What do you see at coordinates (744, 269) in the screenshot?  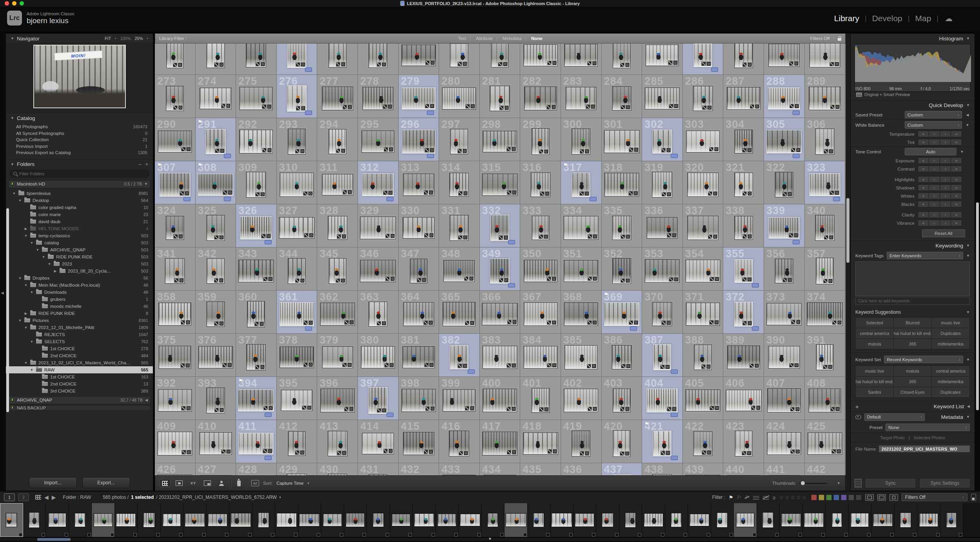 I see `grid-cell-355: 355` at bounding box center [744, 269].